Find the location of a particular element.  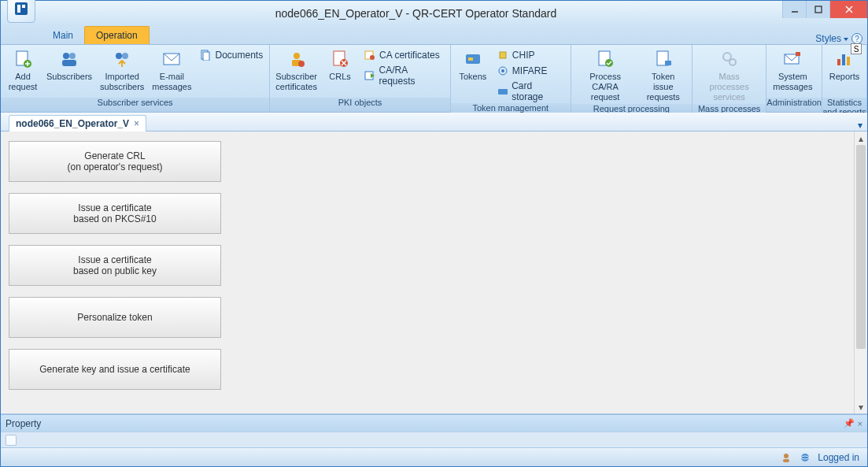

issue-cert-pubkey-button: Issue a certificate based on public key is located at coordinates (115, 265).